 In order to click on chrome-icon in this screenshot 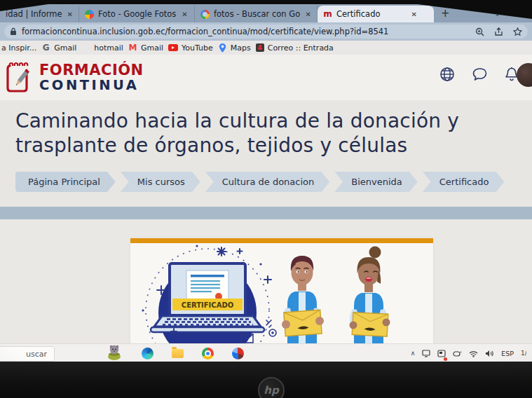, I will do `click(207, 353)`.